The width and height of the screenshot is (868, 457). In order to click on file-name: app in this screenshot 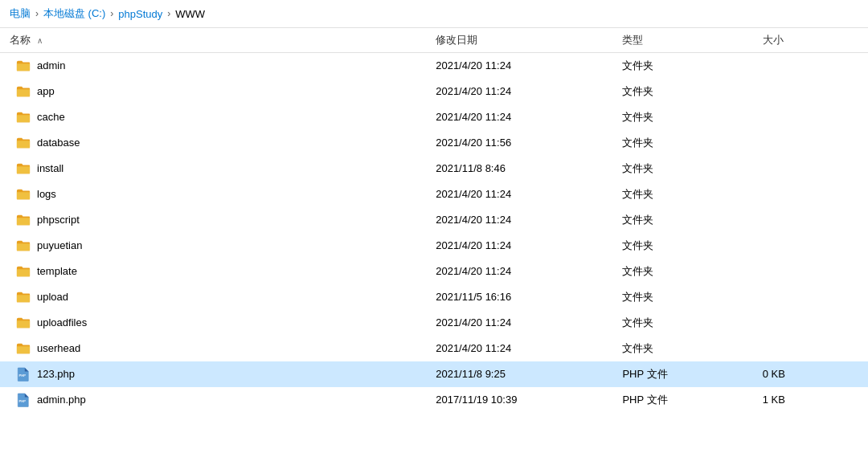, I will do `click(46, 92)`.